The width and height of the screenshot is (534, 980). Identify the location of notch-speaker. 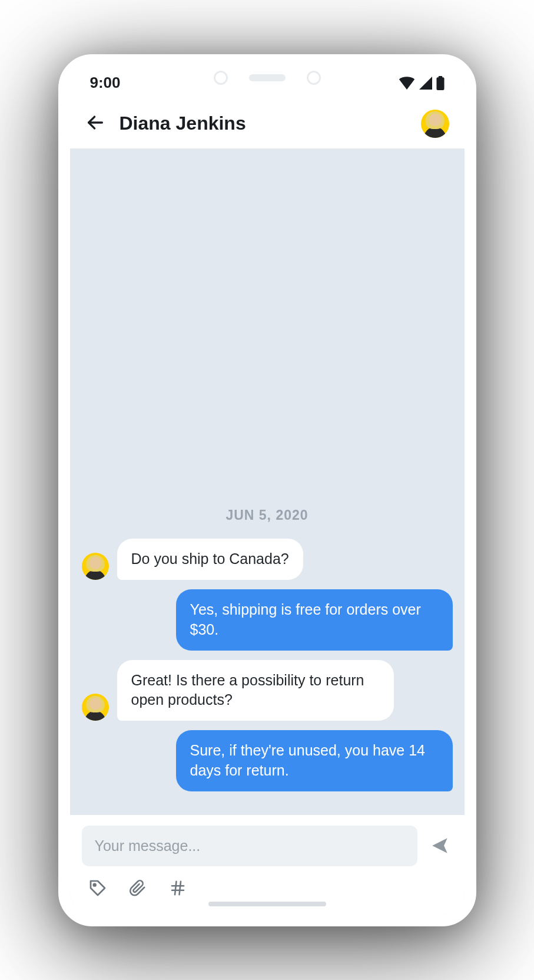
(267, 78).